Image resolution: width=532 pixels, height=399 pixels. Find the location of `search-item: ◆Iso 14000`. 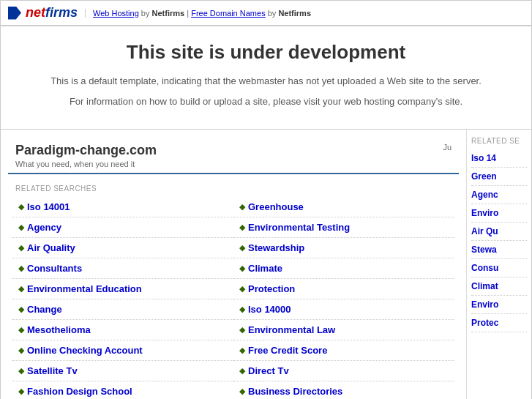

search-item: ◆Iso 14000 is located at coordinates (344, 310).